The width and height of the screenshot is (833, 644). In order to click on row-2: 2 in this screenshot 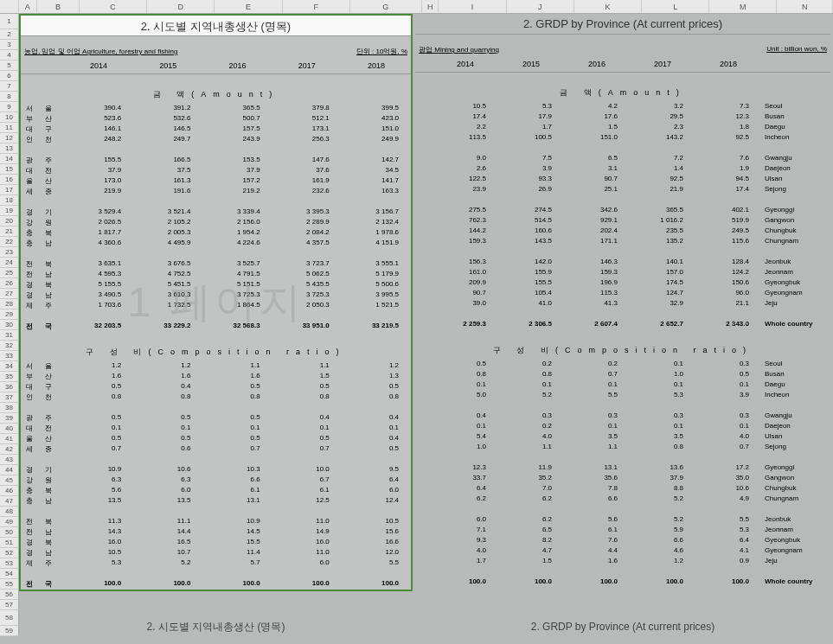, I will do `click(10, 35)`.